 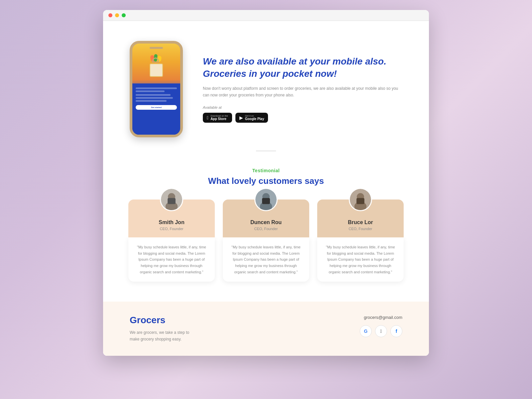 I want to click on card-quote-1: "My busy schedule leaves little, if any,…, so click(x=172, y=259).